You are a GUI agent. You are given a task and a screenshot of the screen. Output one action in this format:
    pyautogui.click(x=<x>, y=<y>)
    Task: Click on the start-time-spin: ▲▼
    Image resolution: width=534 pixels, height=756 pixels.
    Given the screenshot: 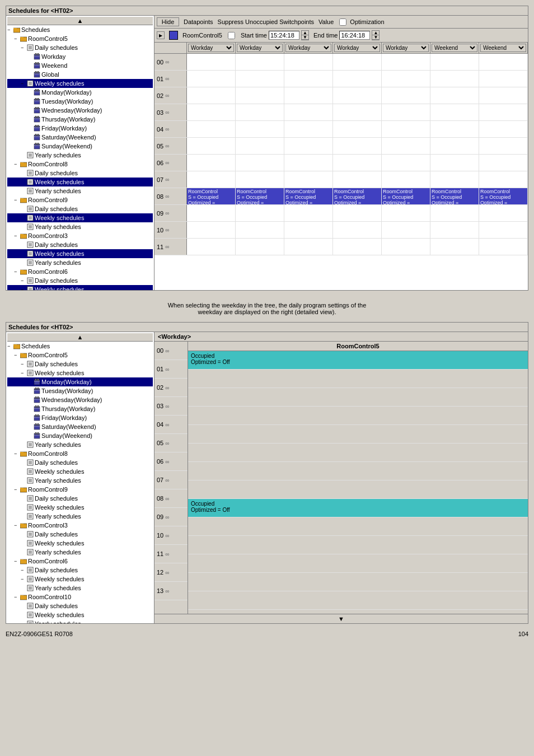 What is the action you would take?
    pyautogui.click(x=305, y=35)
    